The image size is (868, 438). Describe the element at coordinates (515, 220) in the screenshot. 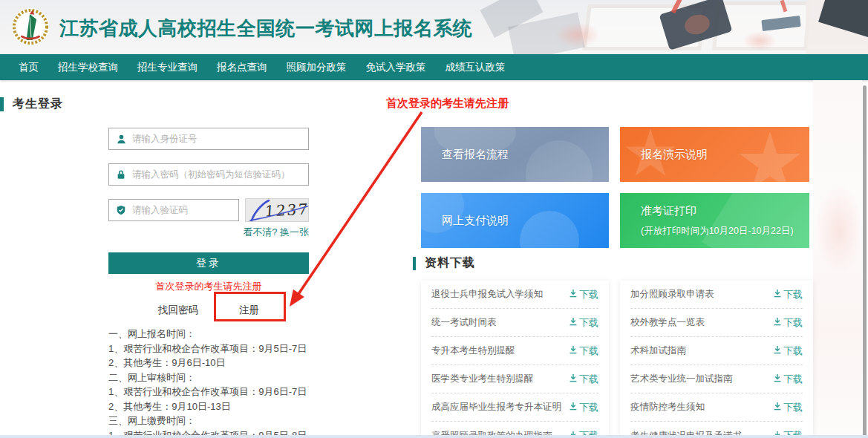

I see `panel-online-payment-info: 网上支付说明` at that location.